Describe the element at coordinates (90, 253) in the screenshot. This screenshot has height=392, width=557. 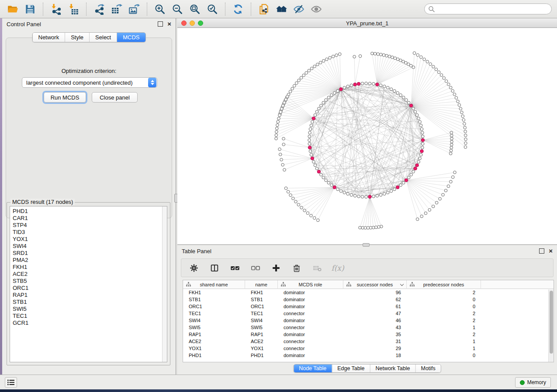
I see `mcds-result-item: SRD1` at that location.